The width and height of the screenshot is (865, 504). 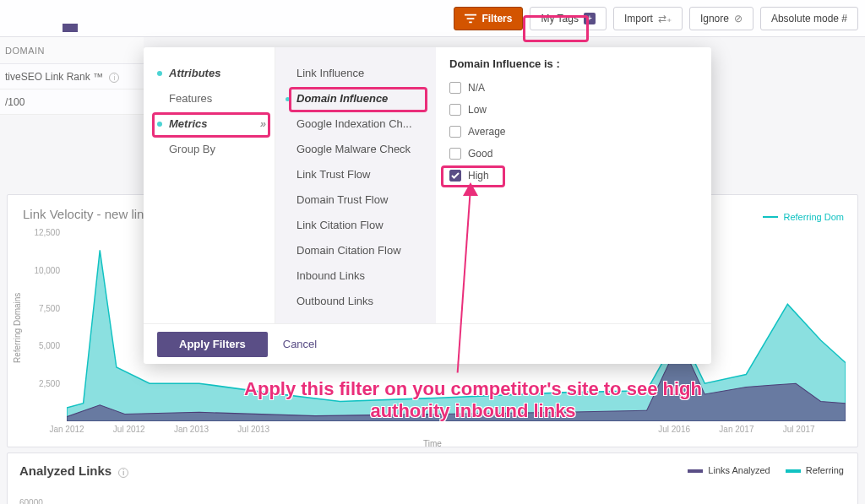 What do you see at coordinates (31, 501) in the screenshot?
I see `analyzed-first-tick: 60000` at bounding box center [31, 501].